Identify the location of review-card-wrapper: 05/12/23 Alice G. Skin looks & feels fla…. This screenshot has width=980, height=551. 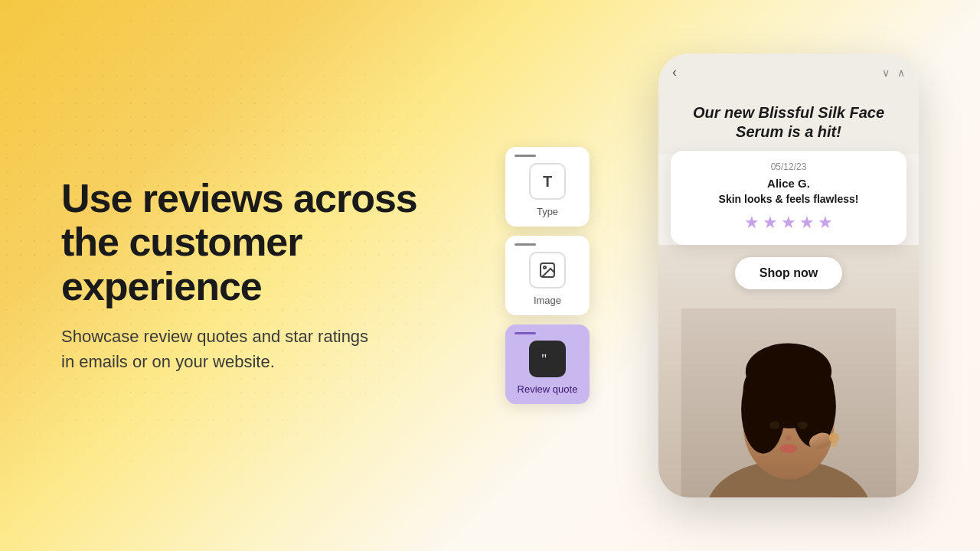
(789, 197).